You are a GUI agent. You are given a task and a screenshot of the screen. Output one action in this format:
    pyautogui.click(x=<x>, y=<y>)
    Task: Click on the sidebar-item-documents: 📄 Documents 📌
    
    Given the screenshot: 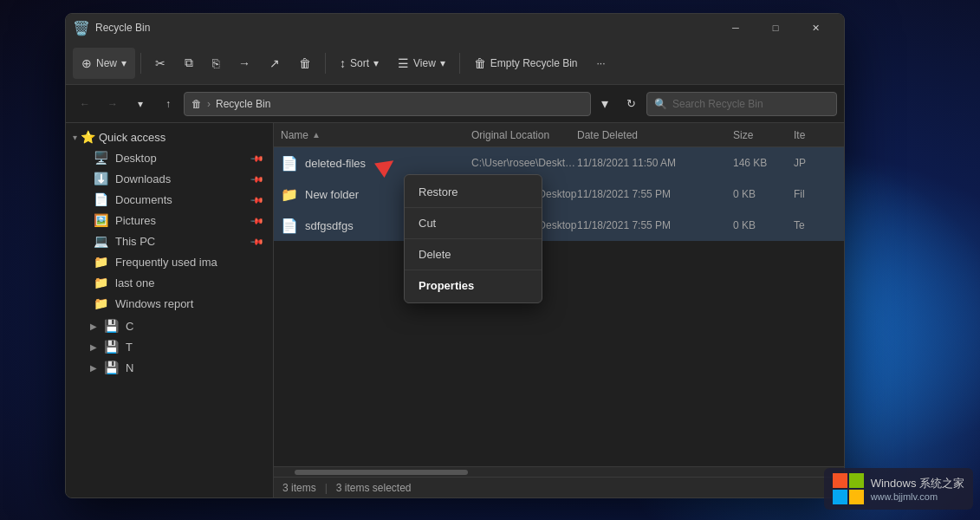 What is the action you would take?
    pyautogui.click(x=170, y=199)
    